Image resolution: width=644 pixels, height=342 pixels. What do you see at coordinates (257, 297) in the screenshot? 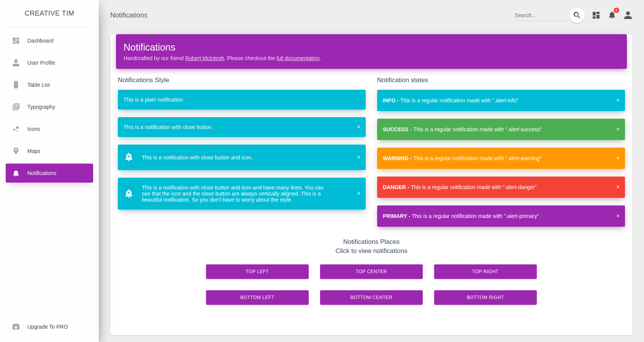
I see `bottom-left-button: BOTTOM LEFT` at bounding box center [257, 297].